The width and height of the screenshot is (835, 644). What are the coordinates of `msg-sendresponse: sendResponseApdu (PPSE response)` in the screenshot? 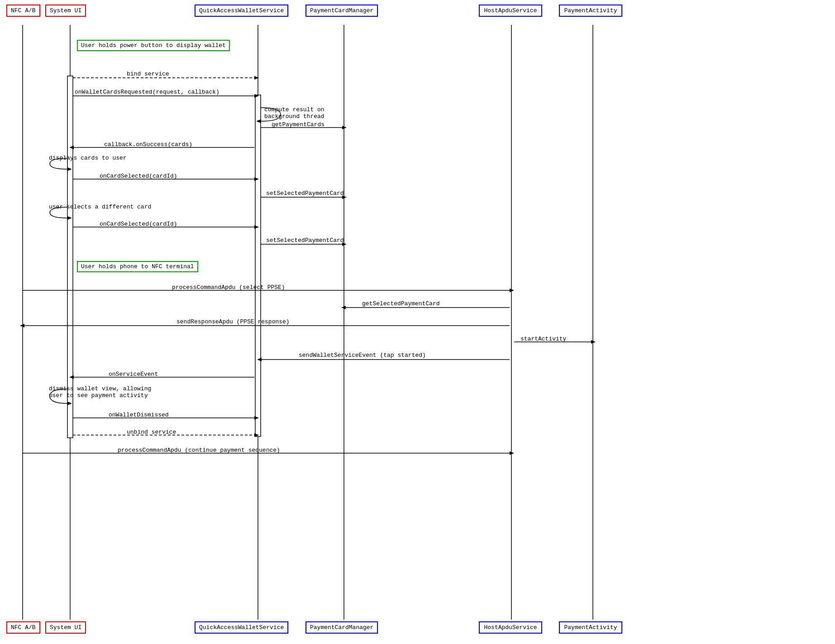 It's located at (233, 322).